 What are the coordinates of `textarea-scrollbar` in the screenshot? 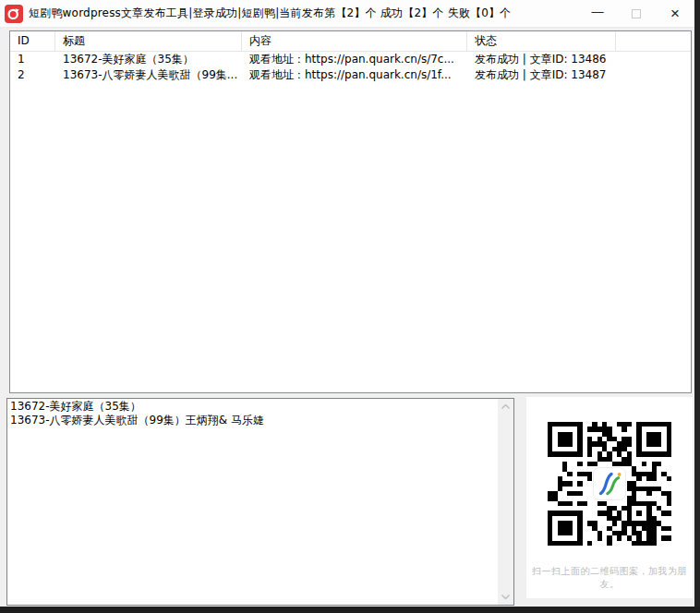 It's located at (506, 502).